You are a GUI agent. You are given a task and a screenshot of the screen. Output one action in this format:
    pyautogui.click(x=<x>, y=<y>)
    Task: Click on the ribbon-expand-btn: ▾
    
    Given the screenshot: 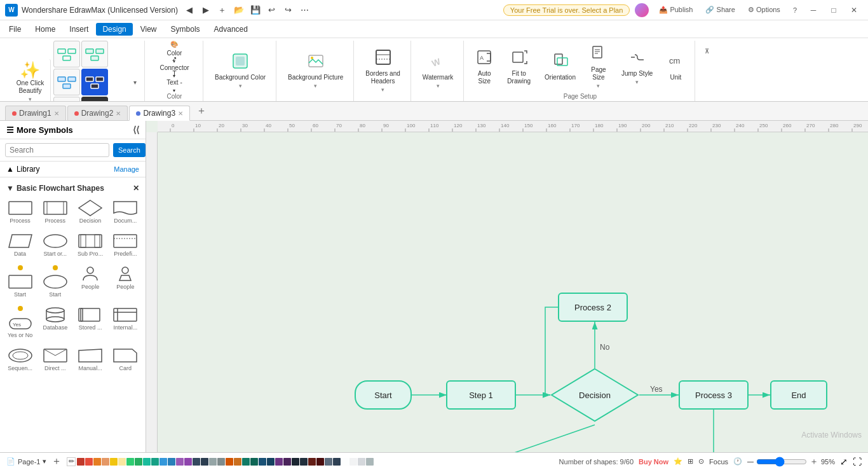 What is the action you would take?
    pyautogui.click(x=135, y=71)
    